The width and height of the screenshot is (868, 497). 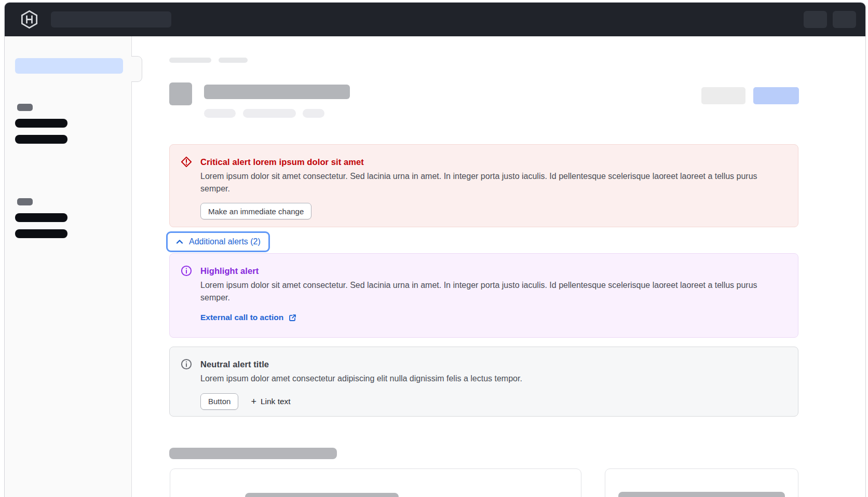 I want to click on neutral-alert-button: Button, so click(x=219, y=402).